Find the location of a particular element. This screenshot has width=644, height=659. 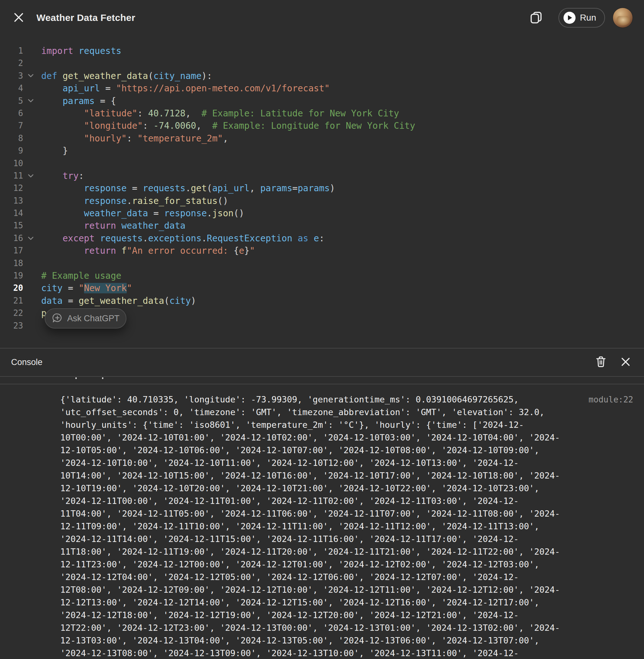

close-button is located at coordinates (19, 18).